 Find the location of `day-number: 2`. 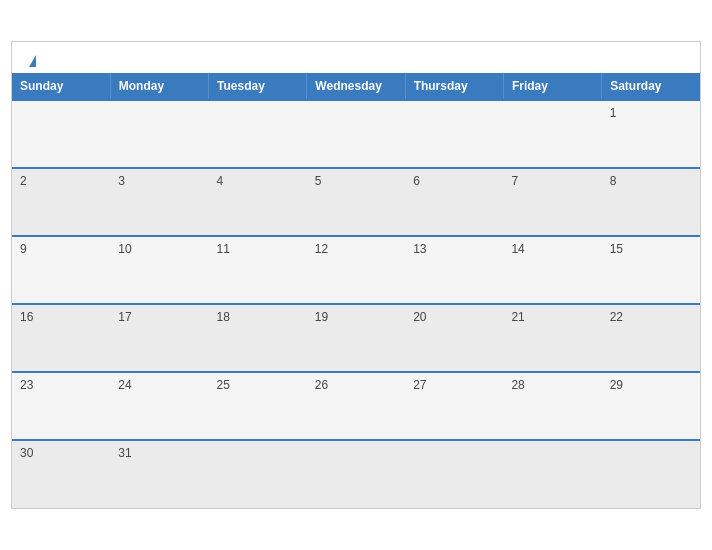

day-number: 2 is located at coordinates (24, 181).